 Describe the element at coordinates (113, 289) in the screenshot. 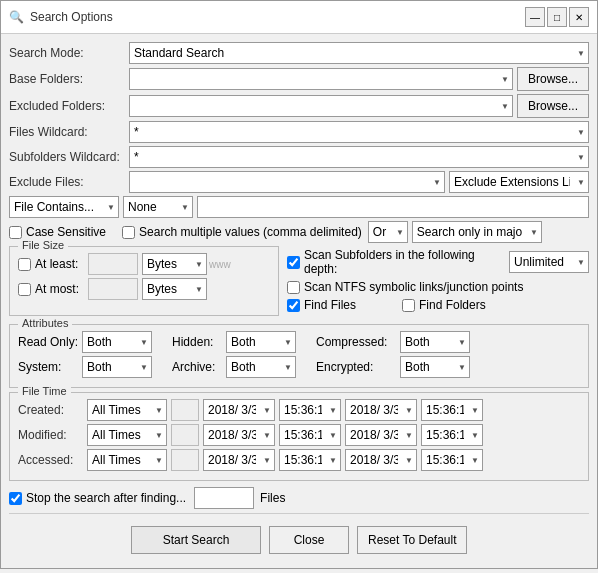

I see `at-most-input: 1000` at that location.